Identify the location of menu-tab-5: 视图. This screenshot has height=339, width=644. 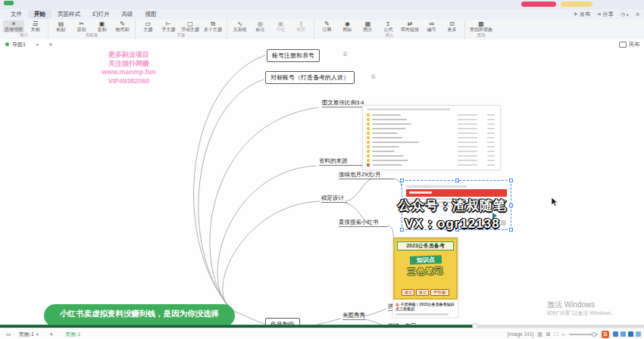
(152, 14).